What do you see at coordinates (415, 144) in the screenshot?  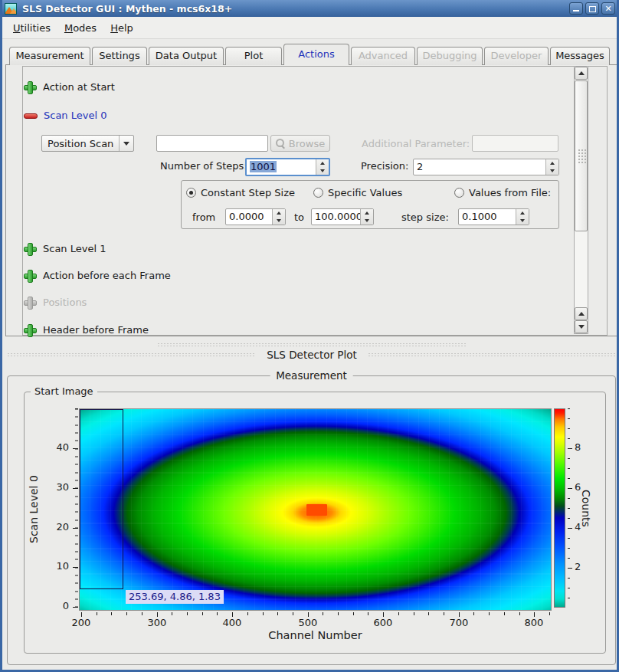 I see `additional-parameter-label: Additional Parameter:` at bounding box center [415, 144].